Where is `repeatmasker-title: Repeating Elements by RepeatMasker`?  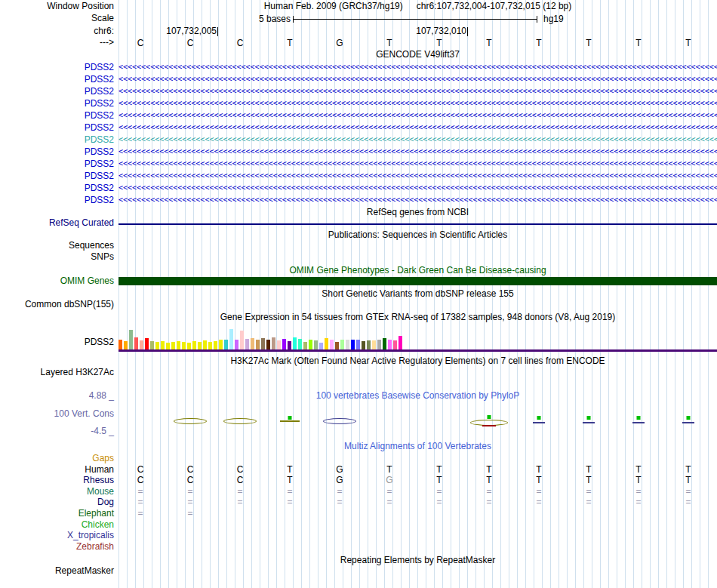 repeatmasker-title: Repeating Elements by RepeatMasker is located at coordinates (418, 560).